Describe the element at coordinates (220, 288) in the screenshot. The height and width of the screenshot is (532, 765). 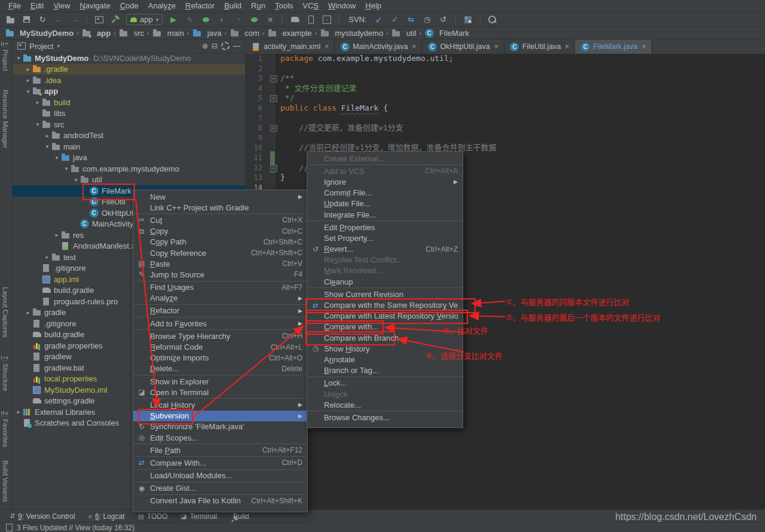
I see `menu-item-find-usages: Find UsagesAlt+F7` at that location.